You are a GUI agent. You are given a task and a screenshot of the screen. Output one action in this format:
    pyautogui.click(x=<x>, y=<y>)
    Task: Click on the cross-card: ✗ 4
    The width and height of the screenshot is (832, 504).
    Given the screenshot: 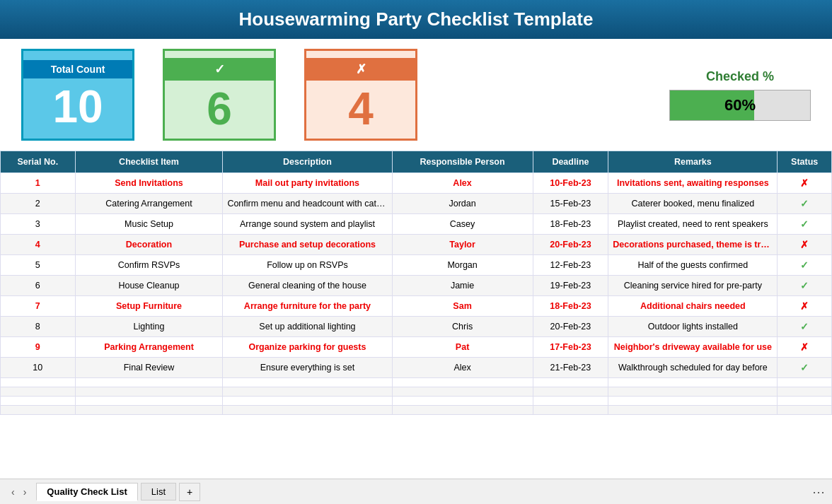 What is the action you would take?
    pyautogui.click(x=361, y=95)
    